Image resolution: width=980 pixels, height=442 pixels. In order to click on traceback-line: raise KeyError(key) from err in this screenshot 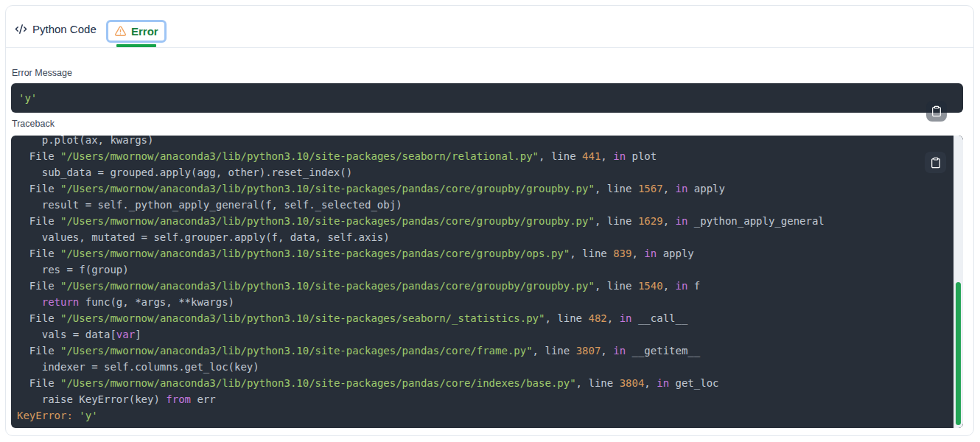, I will do `click(481, 399)`.